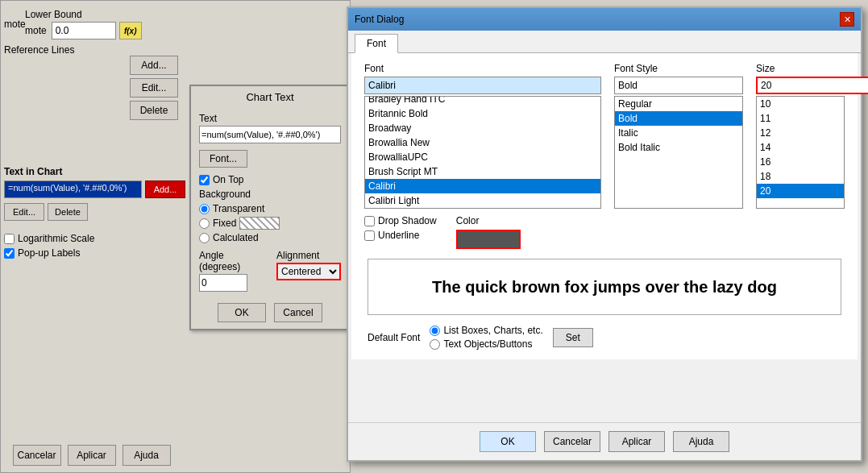 Image resolution: width=868 pixels, height=473 pixels. What do you see at coordinates (679, 118) in the screenshot?
I see `style-list-item: Bold` at bounding box center [679, 118].